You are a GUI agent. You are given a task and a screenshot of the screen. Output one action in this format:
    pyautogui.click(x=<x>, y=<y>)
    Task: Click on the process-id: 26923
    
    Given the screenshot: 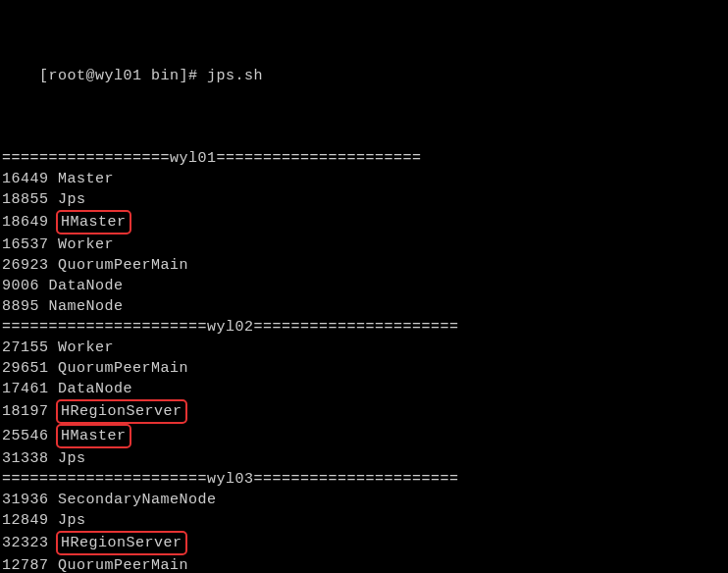 What is the action you would take?
    pyautogui.click(x=26, y=265)
    